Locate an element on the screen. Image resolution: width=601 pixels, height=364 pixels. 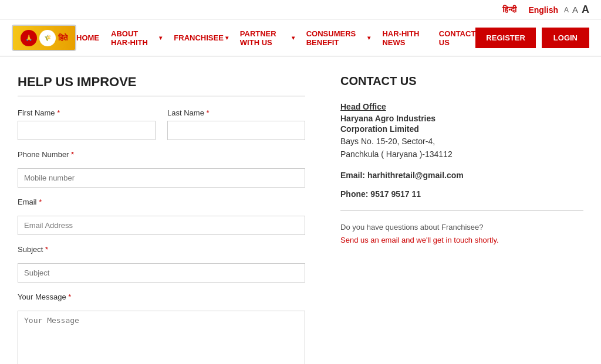
font-medium-button: A is located at coordinates (575, 9).